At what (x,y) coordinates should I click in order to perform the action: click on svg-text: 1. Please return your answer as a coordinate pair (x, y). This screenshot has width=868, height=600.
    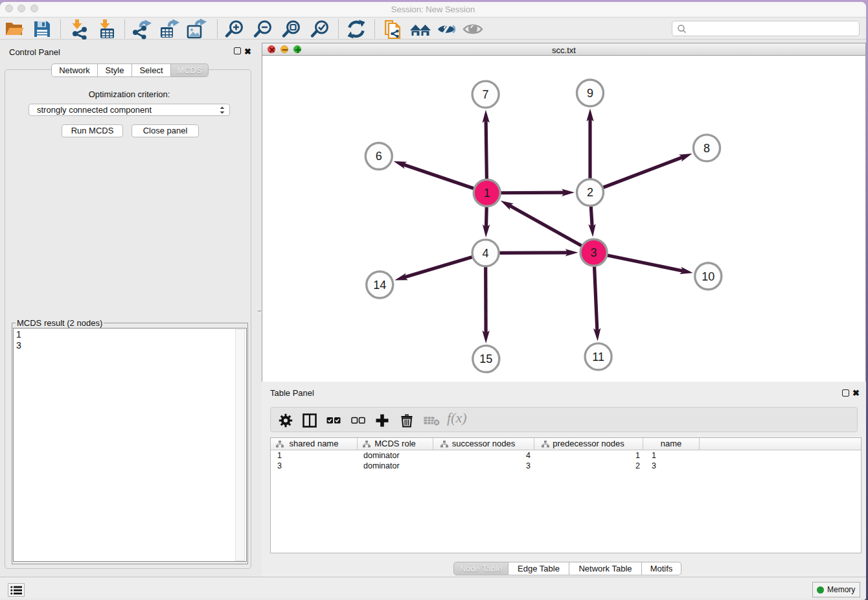
    Looking at the image, I should click on (487, 193).